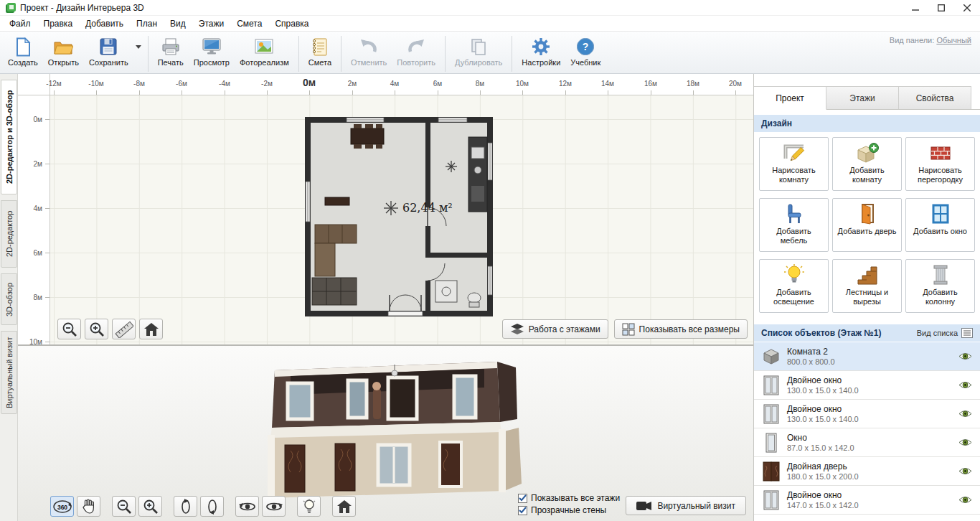  What do you see at coordinates (59, 24) in the screenshot?
I see `menu-edit: Правка` at bounding box center [59, 24].